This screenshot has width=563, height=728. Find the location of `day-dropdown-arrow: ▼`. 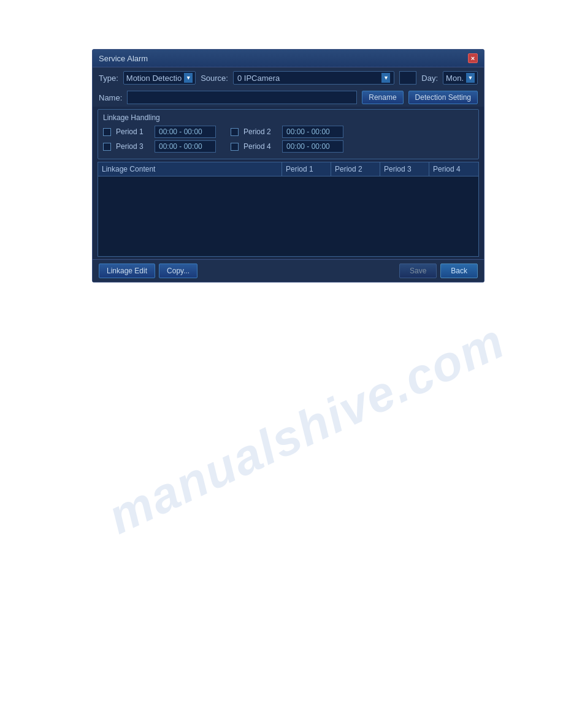

day-dropdown-arrow: ▼ is located at coordinates (470, 78).